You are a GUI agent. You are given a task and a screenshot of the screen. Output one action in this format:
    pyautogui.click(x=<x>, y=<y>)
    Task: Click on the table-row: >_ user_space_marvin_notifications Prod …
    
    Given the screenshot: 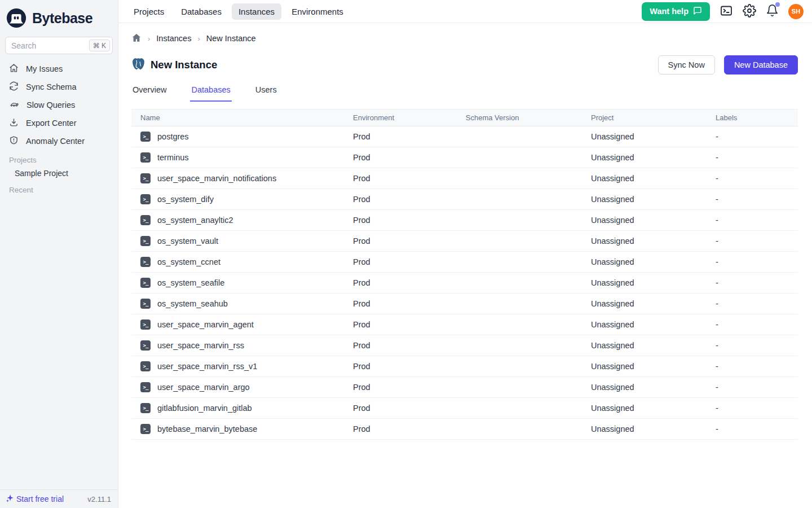 What is the action you would take?
    pyautogui.click(x=465, y=178)
    